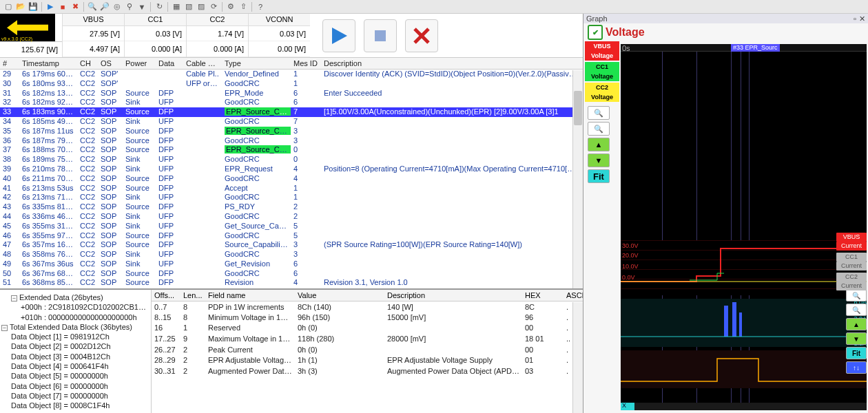  Describe the element at coordinates (291, 264) in the screenshot. I see `table-row: 496s 367ms 36usCC2SOPSinkUFPGet_Revision…` at that location.